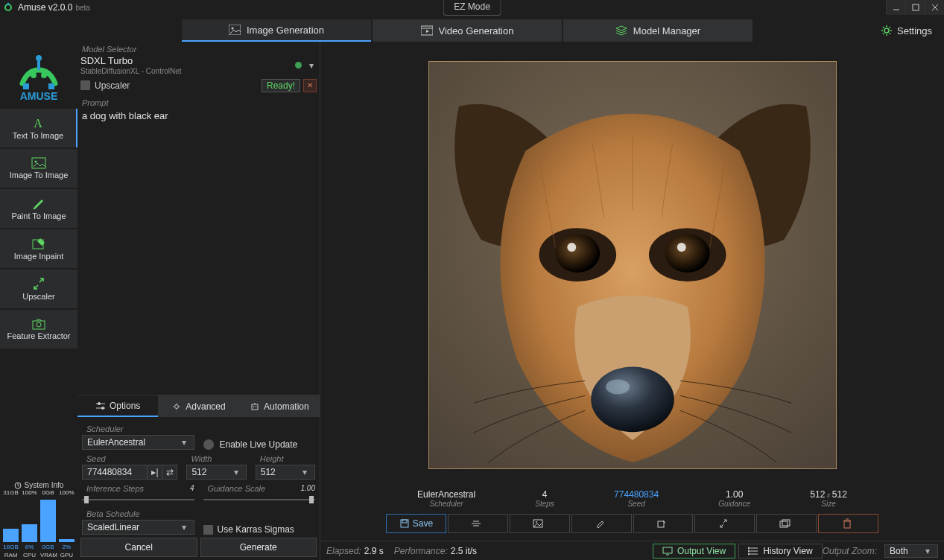  I want to click on amuse-logo: AMUSE, so click(39, 75).